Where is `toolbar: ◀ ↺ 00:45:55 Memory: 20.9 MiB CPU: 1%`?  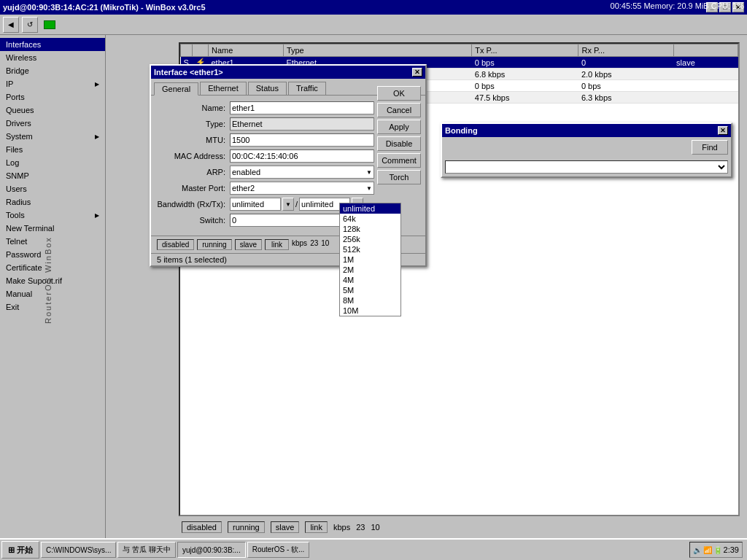 toolbar: ◀ ↺ 00:45:55 Memory: 20.9 MiB CPU: 1% is located at coordinates (374, 25).